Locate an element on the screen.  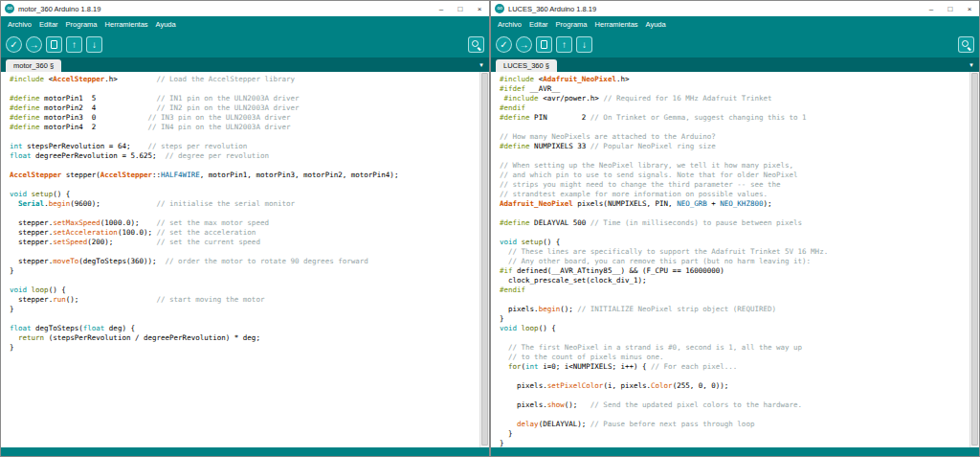
window-title: motor_360 Arduino 1.8.19 is located at coordinates (225, 10).